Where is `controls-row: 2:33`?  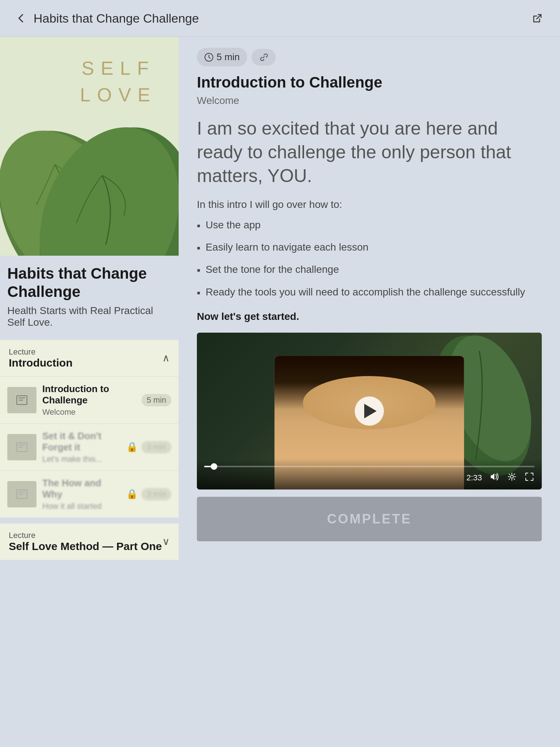 controls-row: 2:33 is located at coordinates (369, 478).